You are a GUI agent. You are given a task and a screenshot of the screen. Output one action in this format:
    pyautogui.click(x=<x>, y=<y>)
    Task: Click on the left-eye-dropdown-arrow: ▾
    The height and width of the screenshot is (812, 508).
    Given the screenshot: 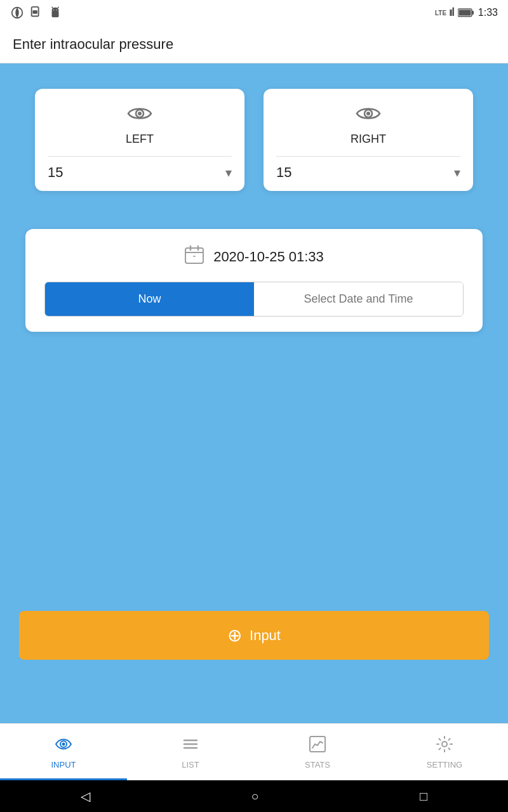 What is the action you would take?
    pyautogui.click(x=229, y=173)
    